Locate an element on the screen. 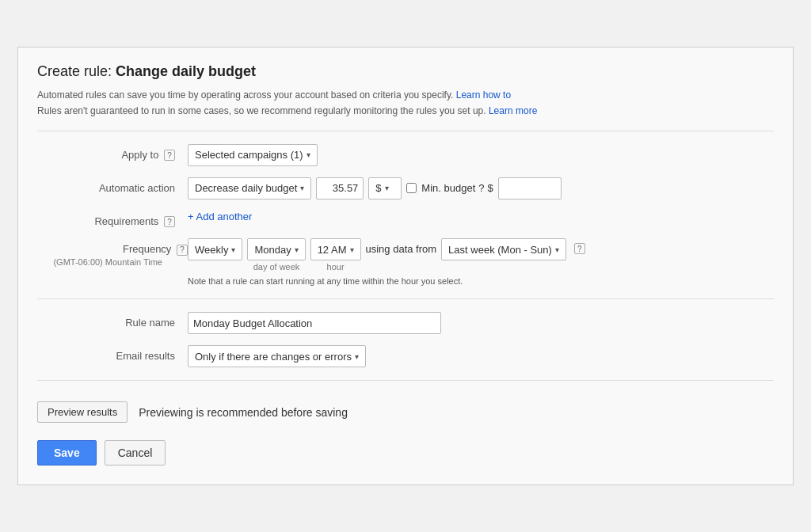 The height and width of the screenshot is (532, 811). frequency-controls: Weekly ▾ Monday ▾ day of week 12 AM ▾ is located at coordinates (386, 255).